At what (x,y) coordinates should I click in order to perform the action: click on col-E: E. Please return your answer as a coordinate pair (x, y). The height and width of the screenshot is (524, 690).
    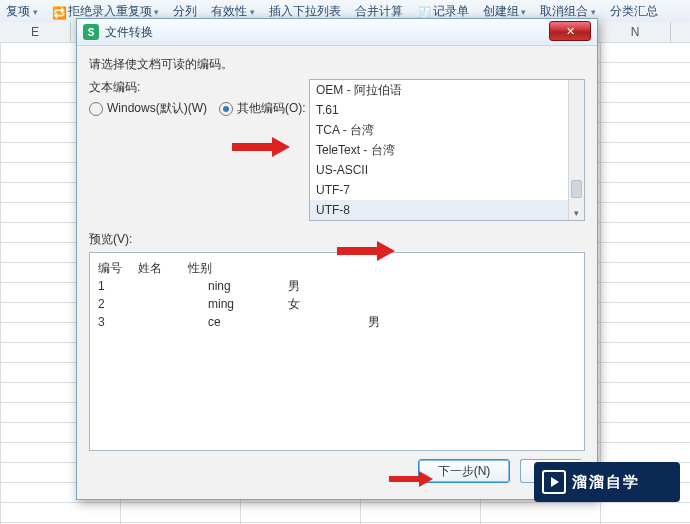
    Looking at the image, I should click on (36, 32).